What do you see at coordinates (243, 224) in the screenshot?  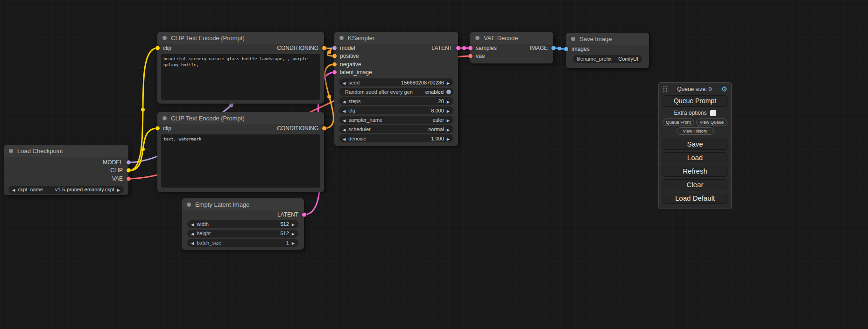 I see `node-empty-latent-image: Empty Latent Image LATENT width 512 heig…` at bounding box center [243, 224].